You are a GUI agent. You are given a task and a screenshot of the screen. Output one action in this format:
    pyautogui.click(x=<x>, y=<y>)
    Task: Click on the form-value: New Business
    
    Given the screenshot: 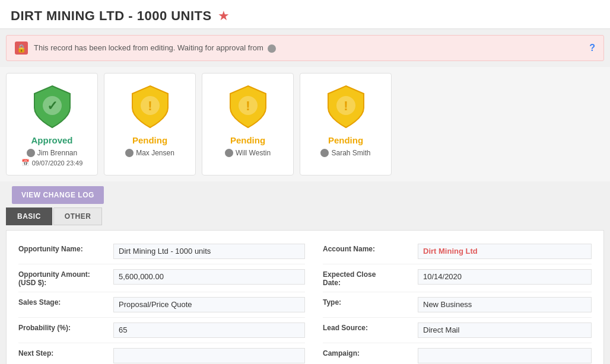 What is the action you would take?
    pyautogui.click(x=504, y=305)
    